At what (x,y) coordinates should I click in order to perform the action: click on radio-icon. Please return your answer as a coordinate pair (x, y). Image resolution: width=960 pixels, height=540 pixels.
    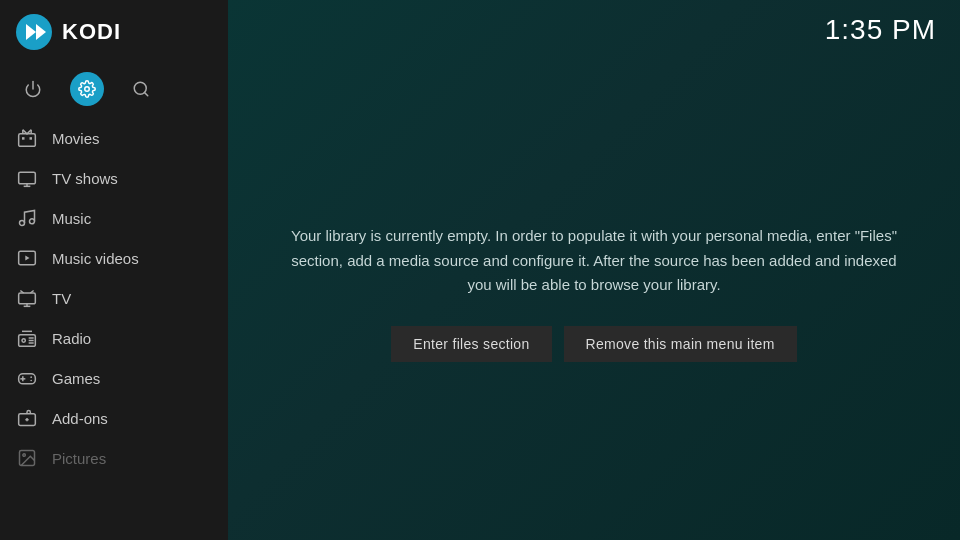
    Looking at the image, I should click on (27, 338).